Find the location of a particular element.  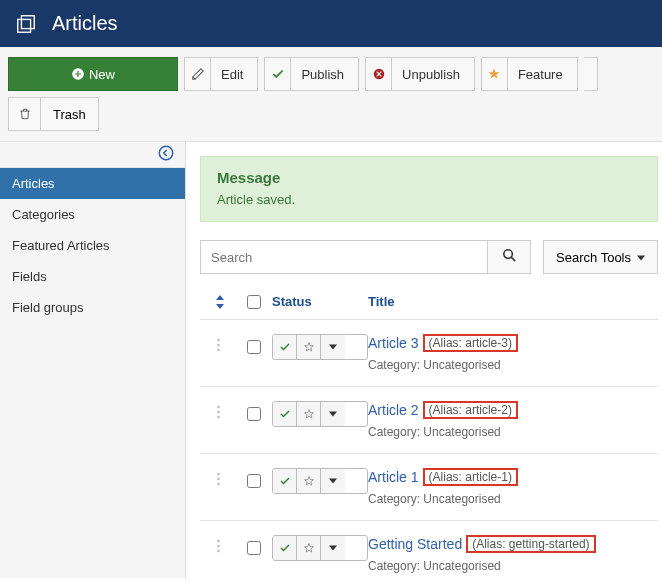

search-group is located at coordinates (366, 257).